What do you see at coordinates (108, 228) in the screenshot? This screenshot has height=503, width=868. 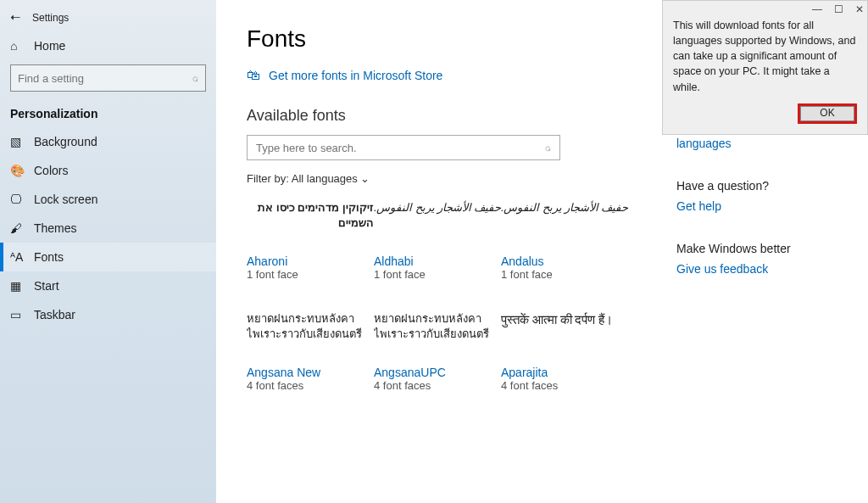 I see `sidebar-item-themes: 🖌Themes` at bounding box center [108, 228].